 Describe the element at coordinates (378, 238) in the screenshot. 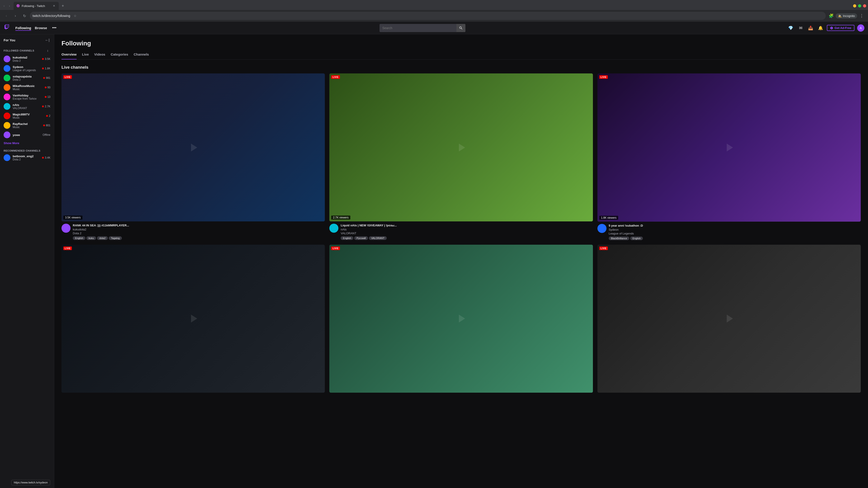

I see `tag-valorant-nats: VALORANT` at that location.